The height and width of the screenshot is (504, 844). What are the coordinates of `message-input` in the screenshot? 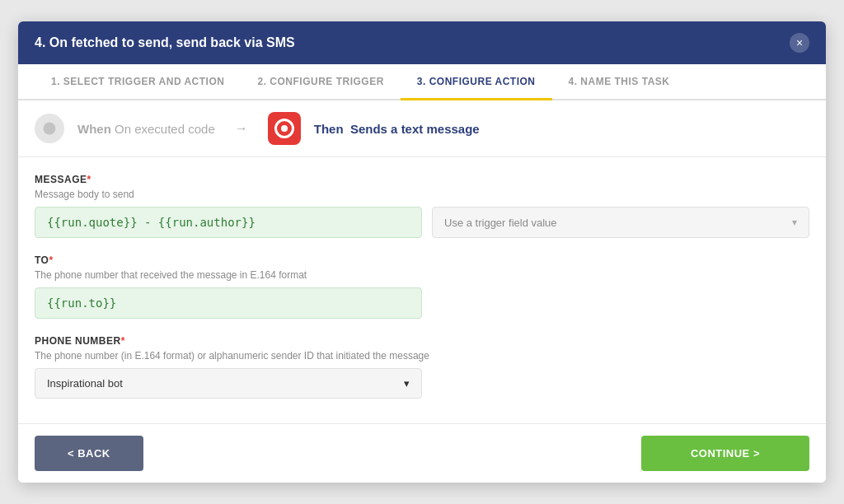 It's located at (228, 222).